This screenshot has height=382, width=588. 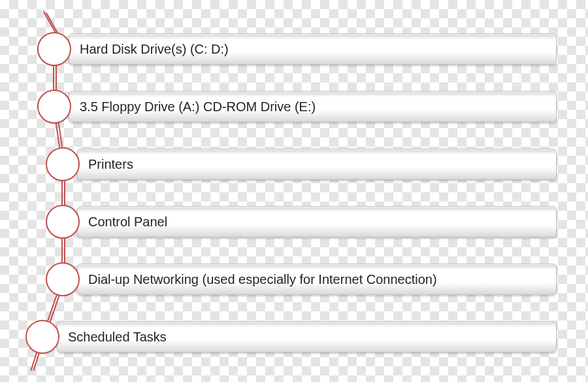 What do you see at coordinates (111, 165) in the screenshot?
I see `item-label: Printers` at bounding box center [111, 165].